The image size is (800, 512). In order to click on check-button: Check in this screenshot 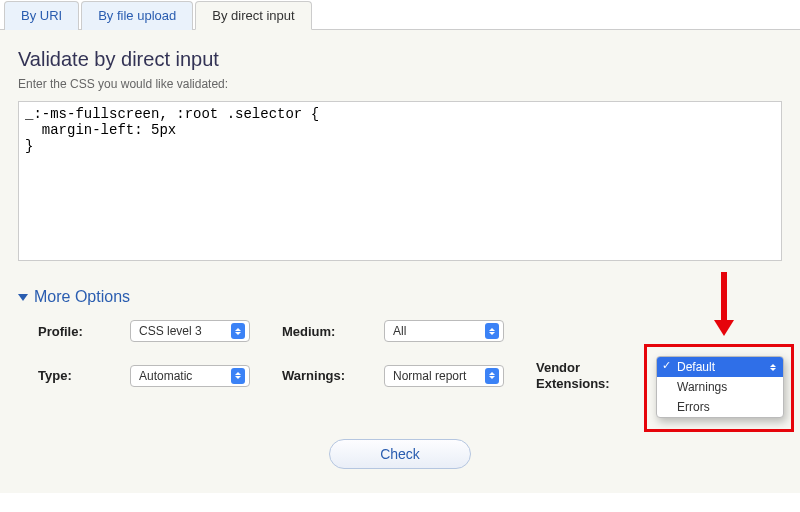, I will do `click(400, 454)`.